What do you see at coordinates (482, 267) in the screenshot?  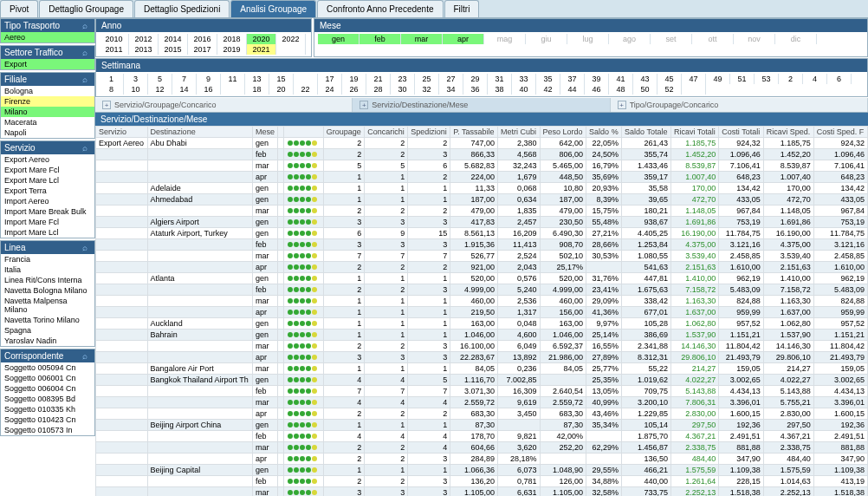 I see `table-row: apr222921,002,04325,17%541,632.151,631.6…` at bounding box center [482, 267].